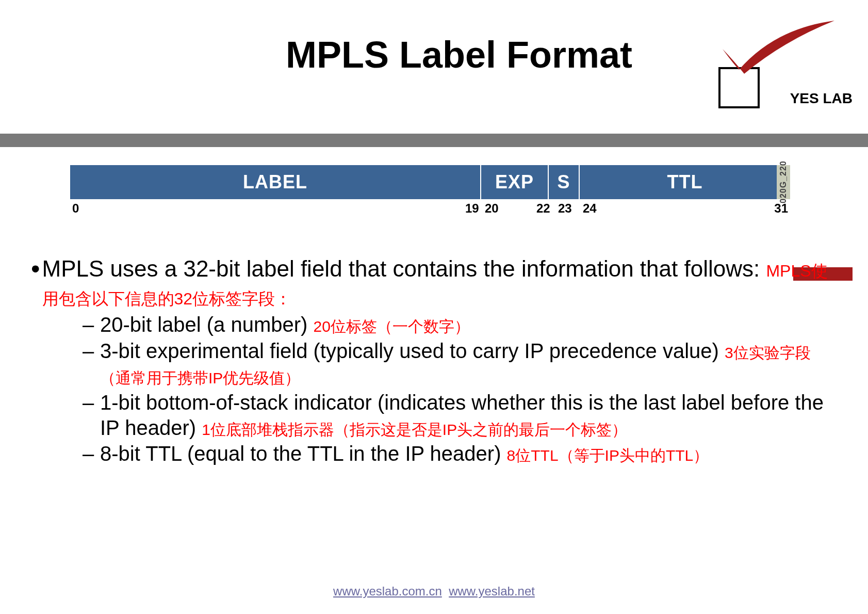  I want to click on item-en: 3-bit experimental field (typically used…, so click(413, 351).